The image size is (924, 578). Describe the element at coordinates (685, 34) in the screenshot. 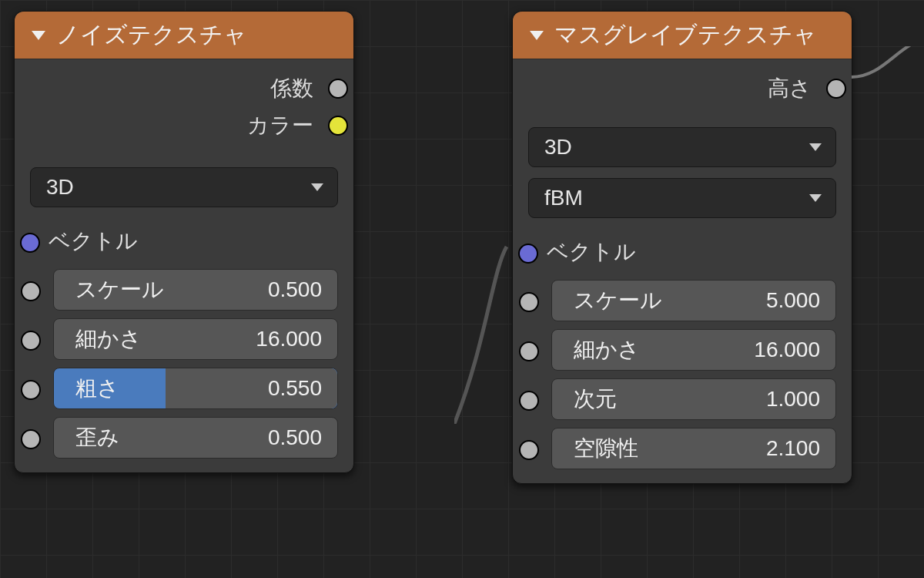

I see `node-title: マスグレイブテクスチャ` at that location.